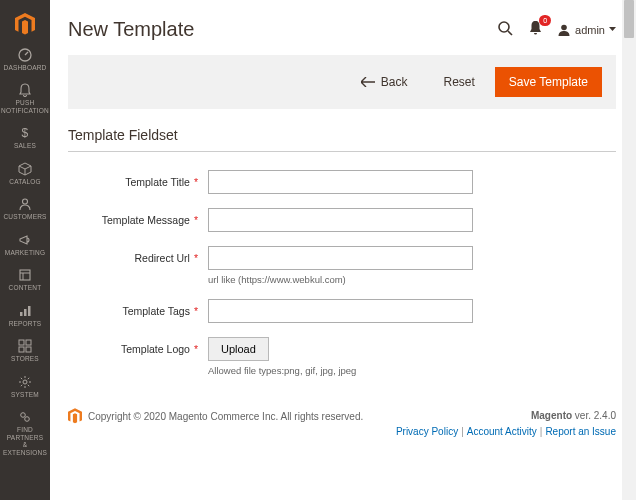 Image resolution: width=636 pixels, height=500 pixels. Describe the element at coordinates (156, 349) in the screenshot. I see `label-template-logo: Template Logo` at that location.